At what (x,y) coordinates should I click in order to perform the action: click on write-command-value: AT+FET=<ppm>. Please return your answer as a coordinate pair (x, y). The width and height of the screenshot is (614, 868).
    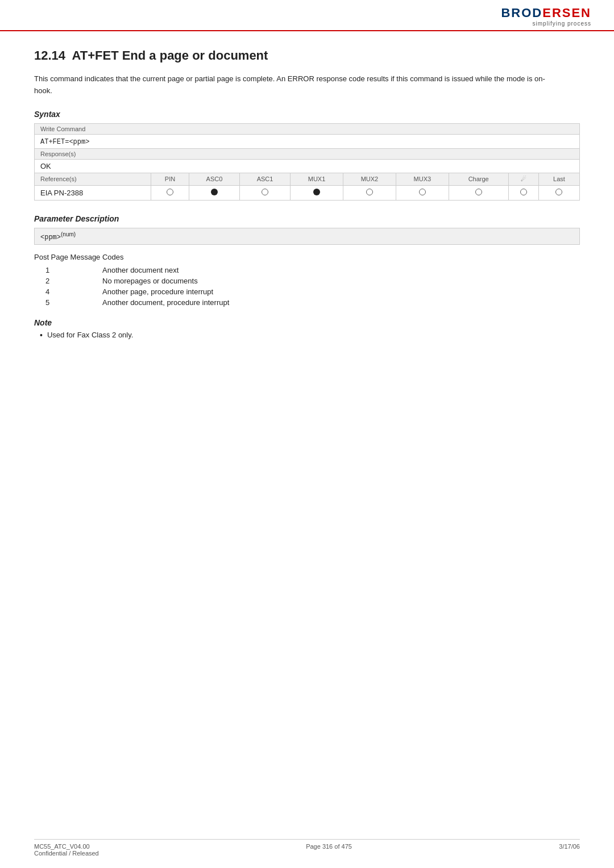
    Looking at the image, I should click on (307, 141).